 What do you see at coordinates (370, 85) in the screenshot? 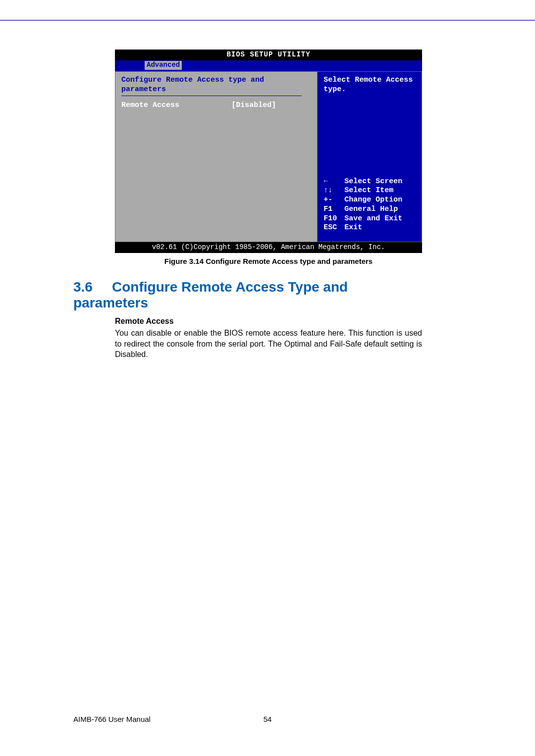
I see `bios-help-text: Select Remote Access type.` at bounding box center [370, 85].